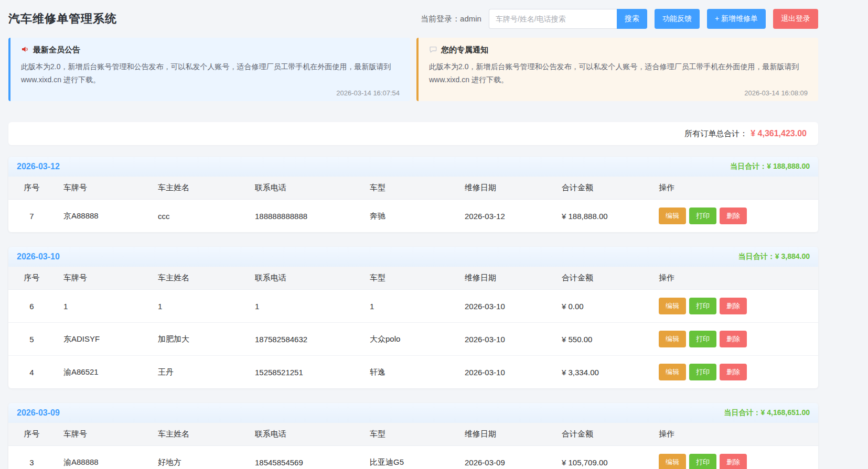 The height and width of the screenshot is (469, 868). What do you see at coordinates (198, 340) in the screenshot?
I see `cell-owner: 加肥加大` at bounding box center [198, 340].